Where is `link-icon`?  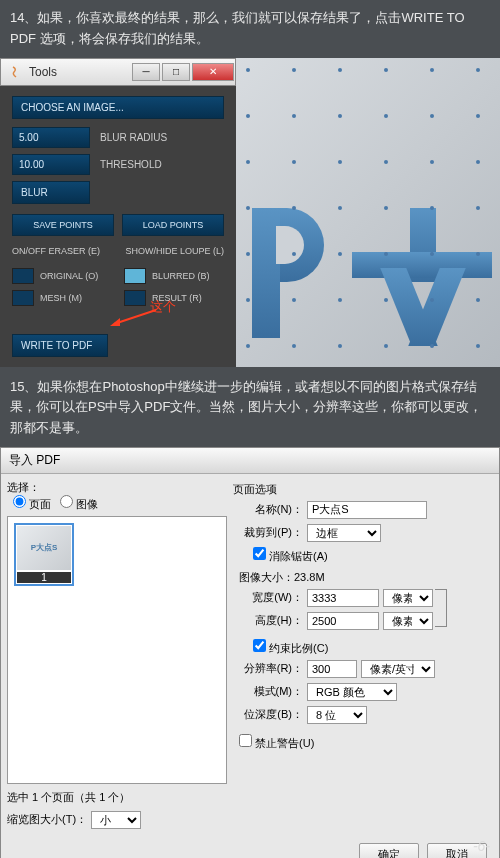
link-icon is located at coordinates (441, 608).